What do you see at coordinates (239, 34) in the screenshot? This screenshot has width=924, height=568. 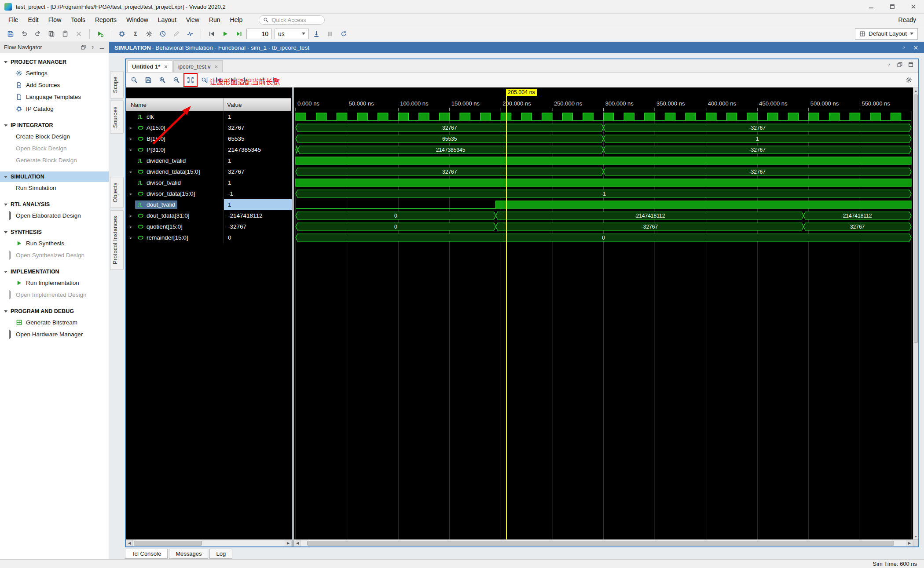 I see `run-for-button` at bounding box center [239, 34].